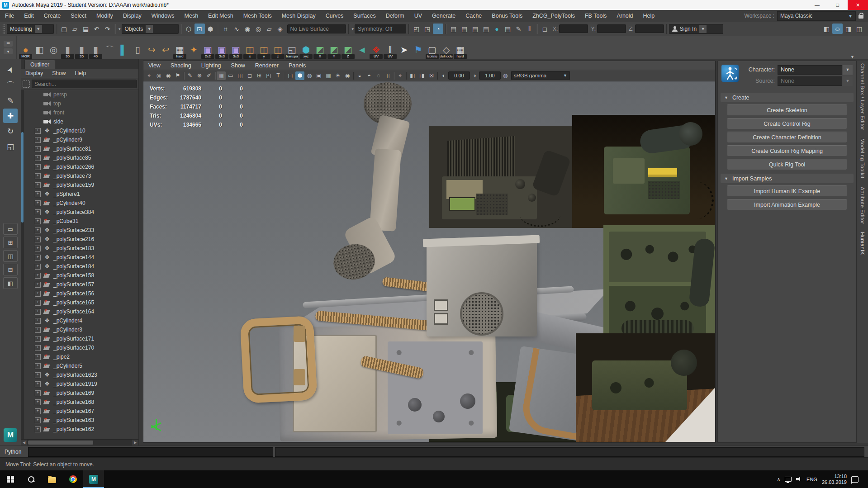  What do you see at coordinates (80, 230) in the screenshot?
I see `outliner-item-row: + _polySurface233` at bounding box center [80, 230].